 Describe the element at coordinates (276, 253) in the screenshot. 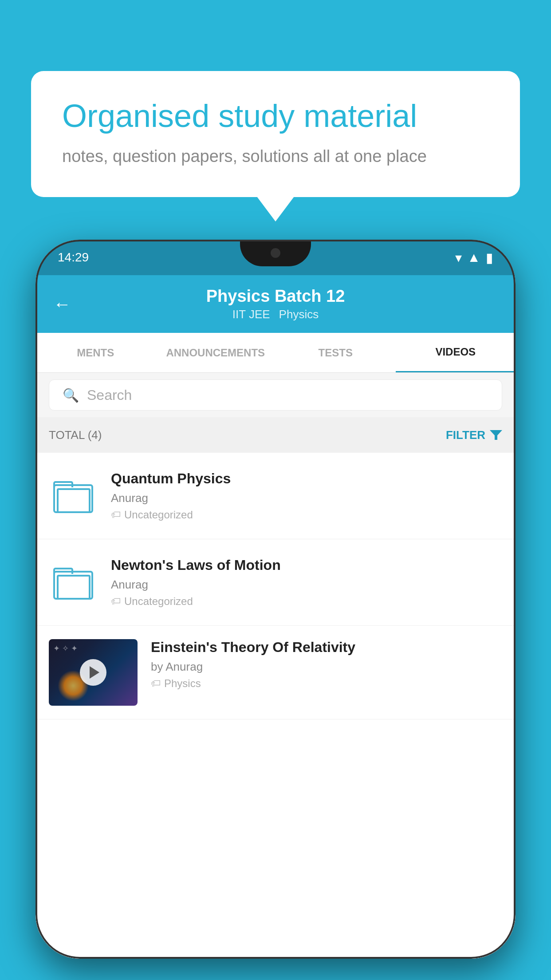

I see `camera` at that location.